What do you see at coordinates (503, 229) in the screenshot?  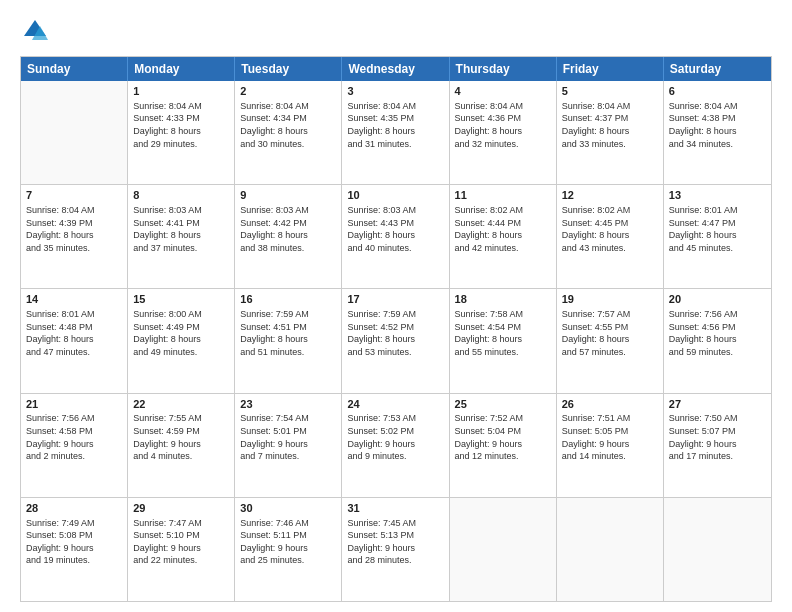 I see `day-info: Sunrise: 8:02 AMSunset: 4:44 PMDaylight:…` at bounding box center [503, 229].